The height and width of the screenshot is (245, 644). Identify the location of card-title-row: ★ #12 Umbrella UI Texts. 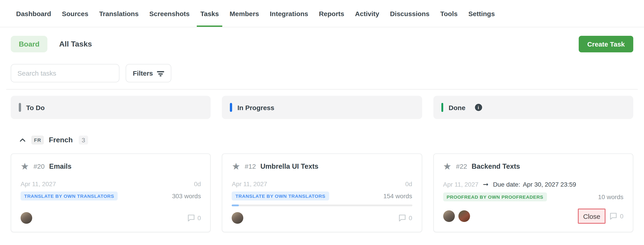
(322, 166).